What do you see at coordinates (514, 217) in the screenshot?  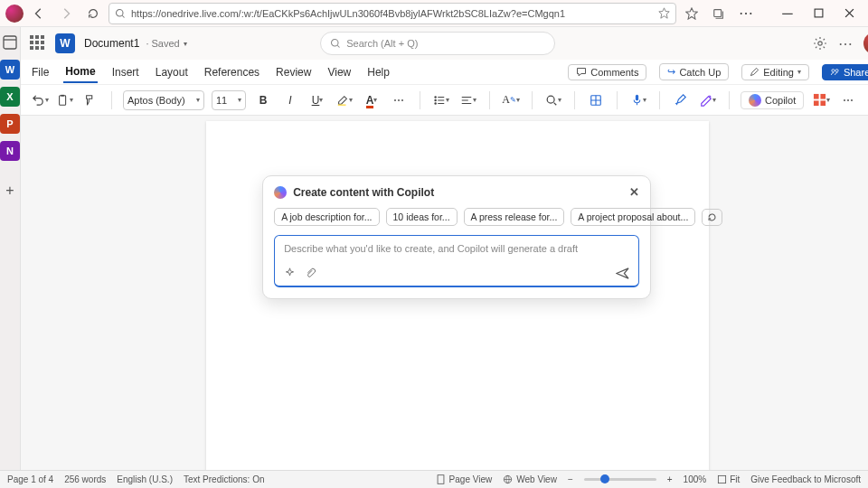 I see `chip-press-release: A press release for...` at bounding box center [514, 217].